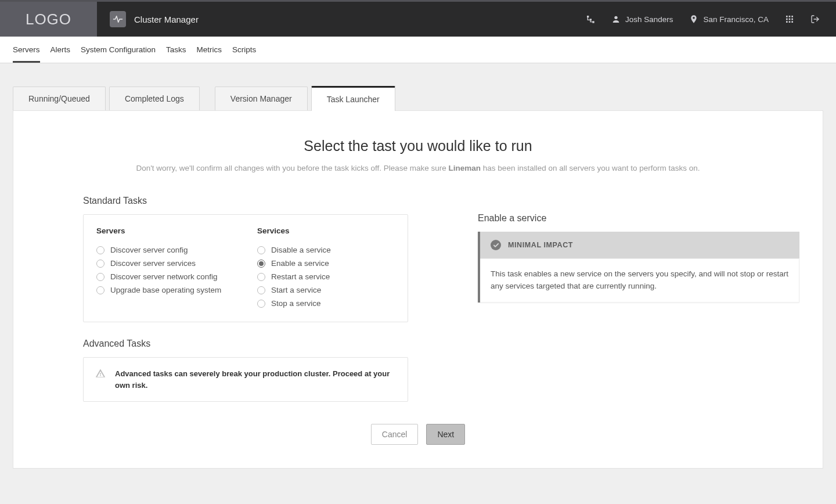 The width and height of the screenshot is (836, 504). I want to click on page-subtitle: Don't worry, we'll confirm all changes w…, so click(418, 168).